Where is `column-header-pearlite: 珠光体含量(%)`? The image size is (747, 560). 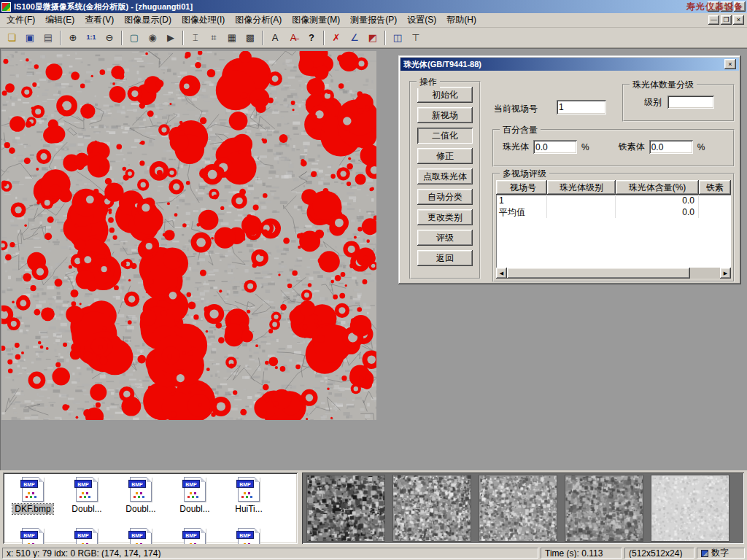 column-header-pearlite: 珠光体含量(%) is located at coordinates (657, 187).